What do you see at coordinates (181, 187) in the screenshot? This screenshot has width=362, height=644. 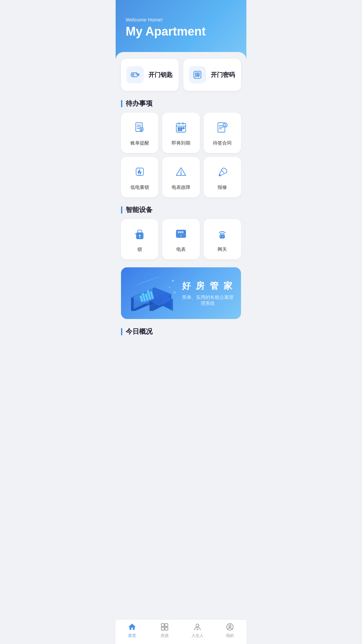 I see `meterfault-label: 电表故障` at bounding box center [181, 187].